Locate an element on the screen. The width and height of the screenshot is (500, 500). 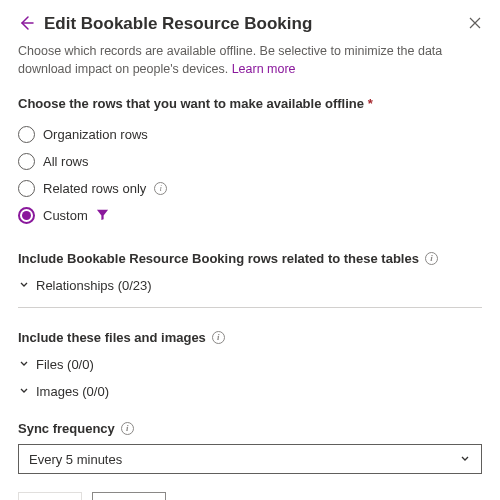
radio-related-rows-only: Related rows only i is located at coordinates (250, 188).